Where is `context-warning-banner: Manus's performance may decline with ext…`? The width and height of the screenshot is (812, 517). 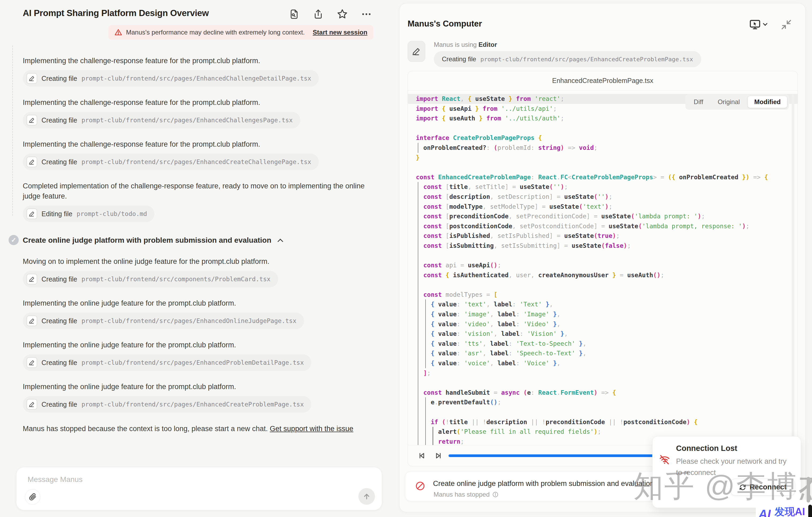 context-warning-banner: Manus's performance may decline with ext… is located at coordinates (241, 32).